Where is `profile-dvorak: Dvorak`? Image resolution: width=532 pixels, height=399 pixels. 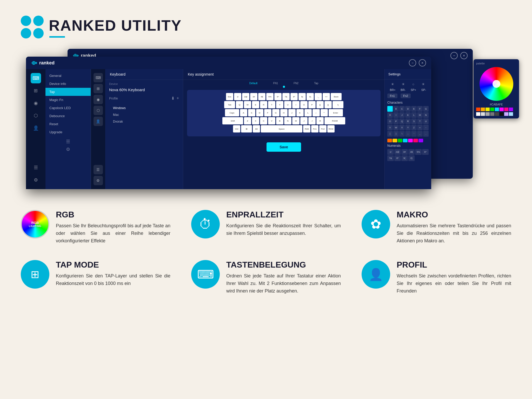 profile-dvorak: Dvorak is located at coordinates (144, 122).